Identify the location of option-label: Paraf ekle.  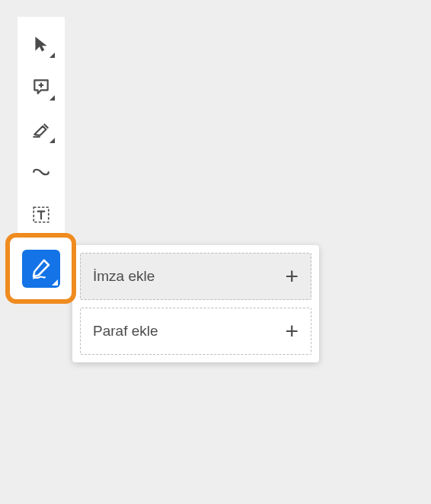
(126, 331).